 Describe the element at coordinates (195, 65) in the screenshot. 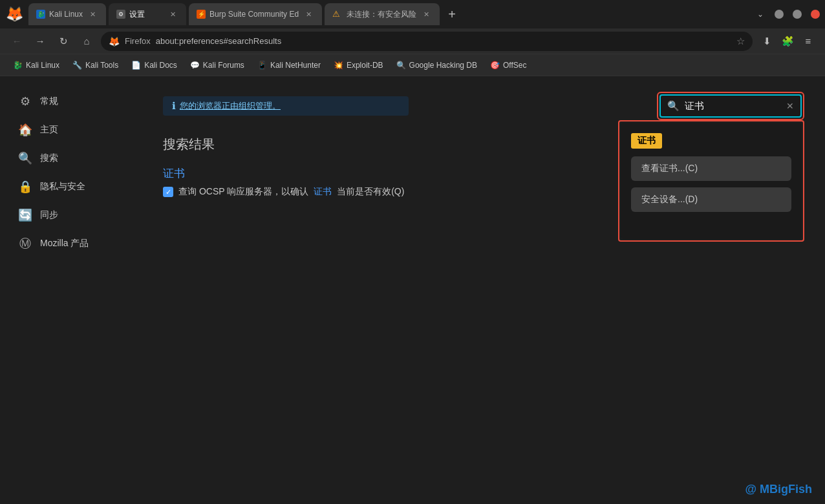

I see `kali-forums-bm-icon: 💬` at that location.